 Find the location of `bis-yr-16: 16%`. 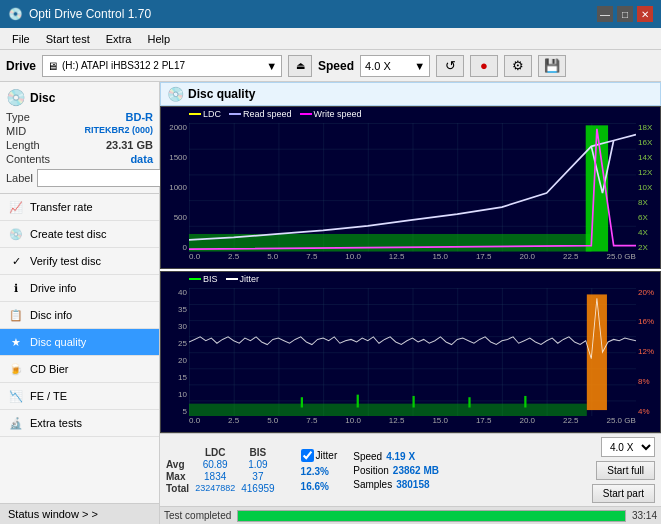

bis-yr-16: 16% is located at coordinates (646, 322).